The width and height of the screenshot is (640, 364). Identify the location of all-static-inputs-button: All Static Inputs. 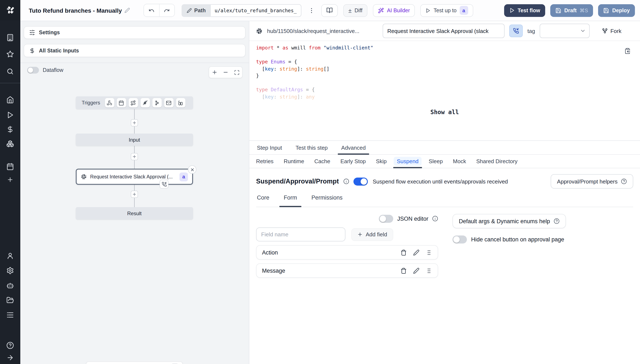
(135, 50).